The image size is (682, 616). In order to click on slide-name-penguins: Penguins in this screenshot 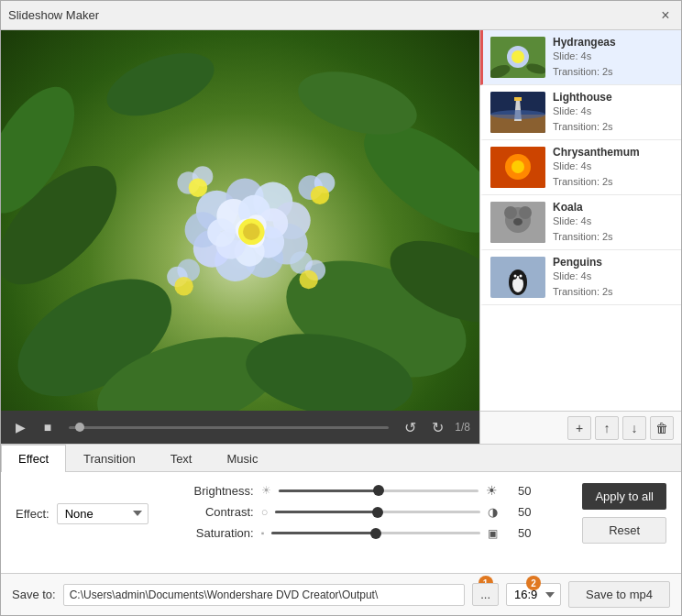, I will do `click(613, 262)`.